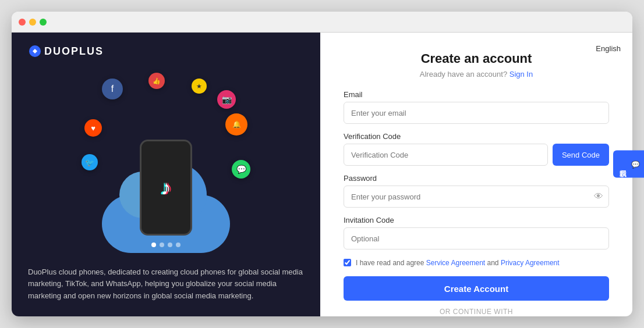 This screenshot has width=644, height=328. What do you see at coordinates (476, 191) in the screenshot?
I see `password-group: Password 👁` at bounding box center [476, 191].